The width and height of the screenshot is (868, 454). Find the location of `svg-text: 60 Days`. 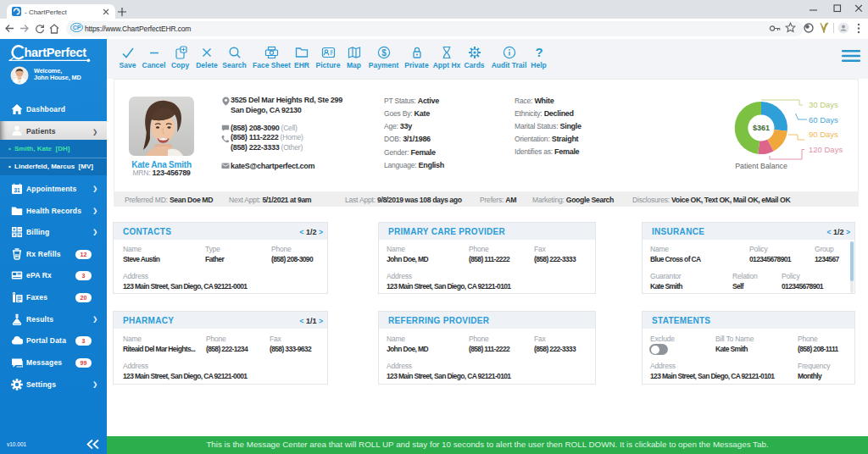

svg-text: 60 Days is located at coordinates (824, 120).